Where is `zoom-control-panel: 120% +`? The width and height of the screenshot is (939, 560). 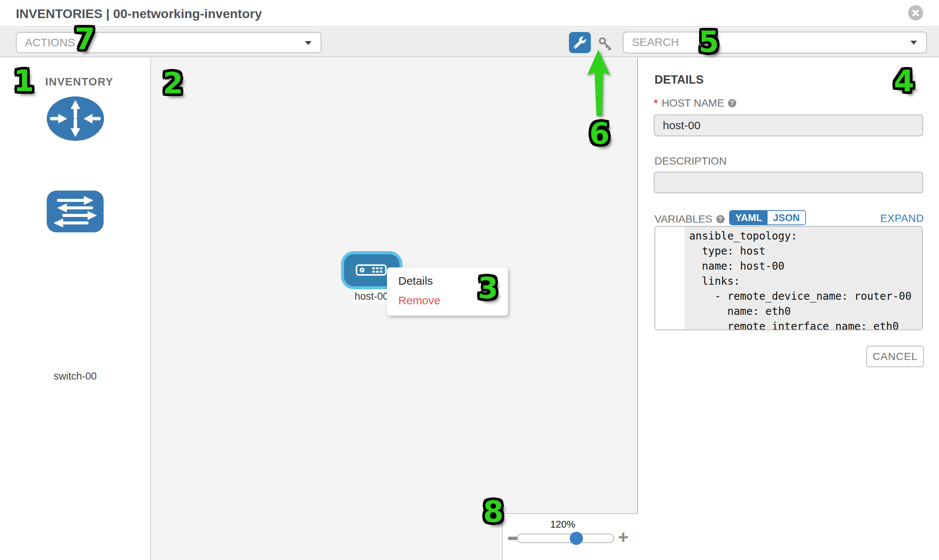 zoom-control-panel: 120% + is located at coordinates (570, 537).